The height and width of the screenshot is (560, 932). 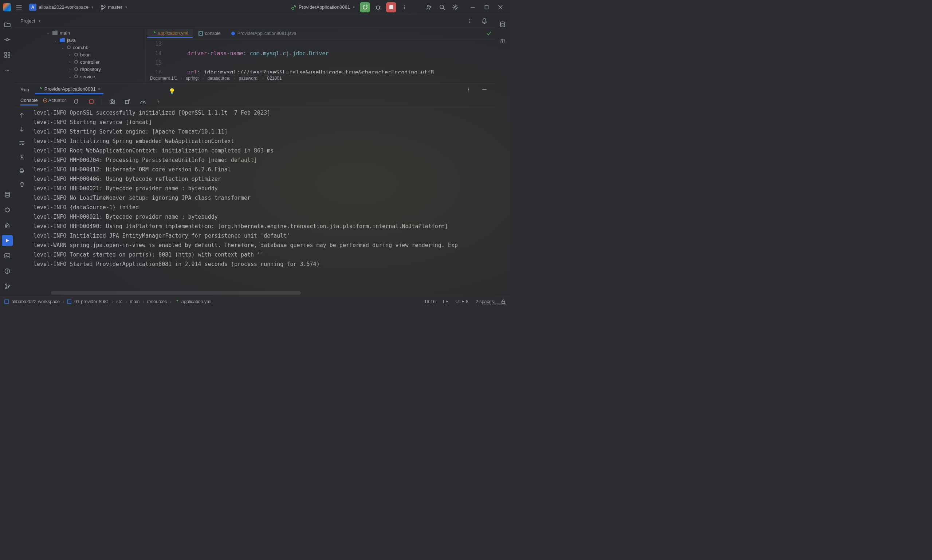 I want to click on print-icon, so click(x=22, y=171).